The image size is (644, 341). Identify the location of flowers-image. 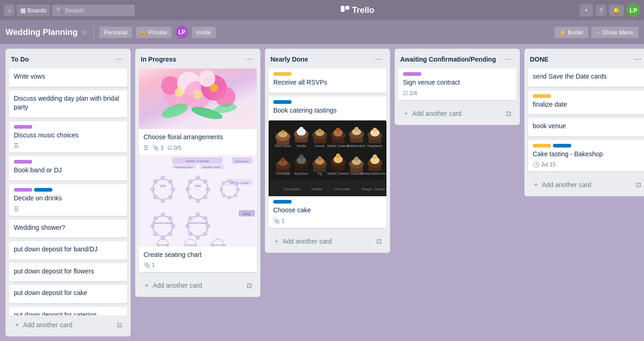
(198, 99).